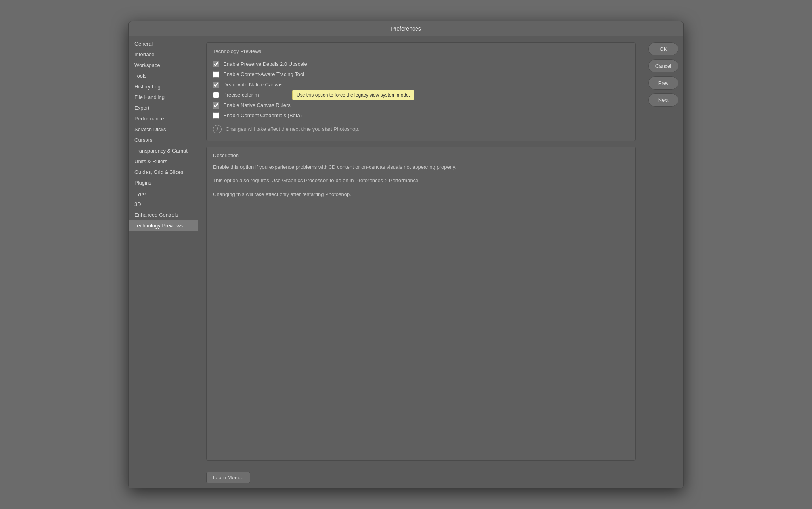 The width and height of the screenshot is (812, 509). I want to click on tech-previews-panel: Technology Previews Enable Preserve Deta…, so click(421, 92).